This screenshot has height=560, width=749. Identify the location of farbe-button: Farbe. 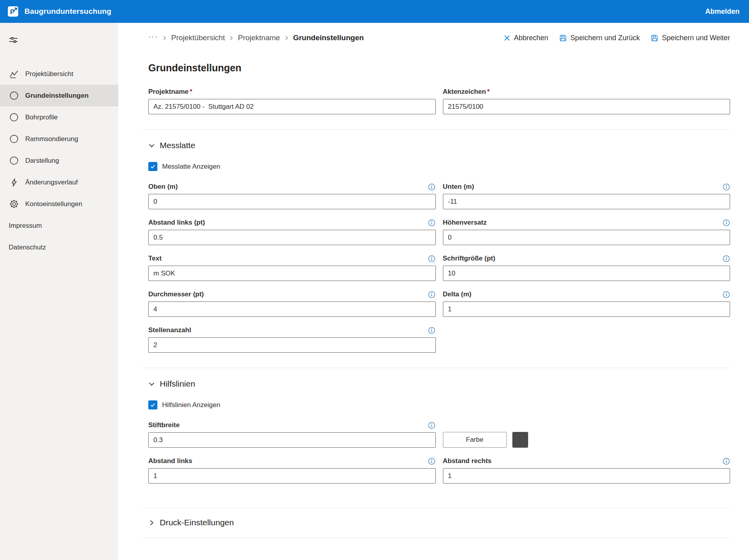
(475, 440).